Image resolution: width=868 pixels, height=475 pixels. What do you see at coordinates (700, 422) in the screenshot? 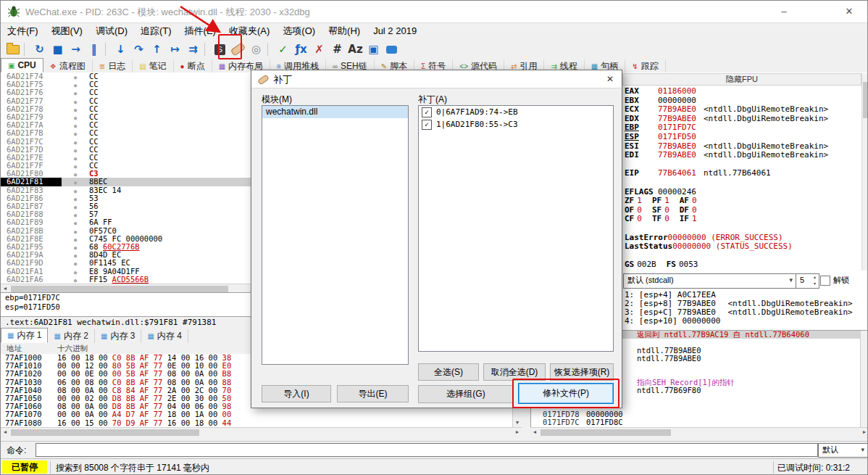
I see `stack-row: 0171FD7C0171FD8C` at bounding box center [700, 422].